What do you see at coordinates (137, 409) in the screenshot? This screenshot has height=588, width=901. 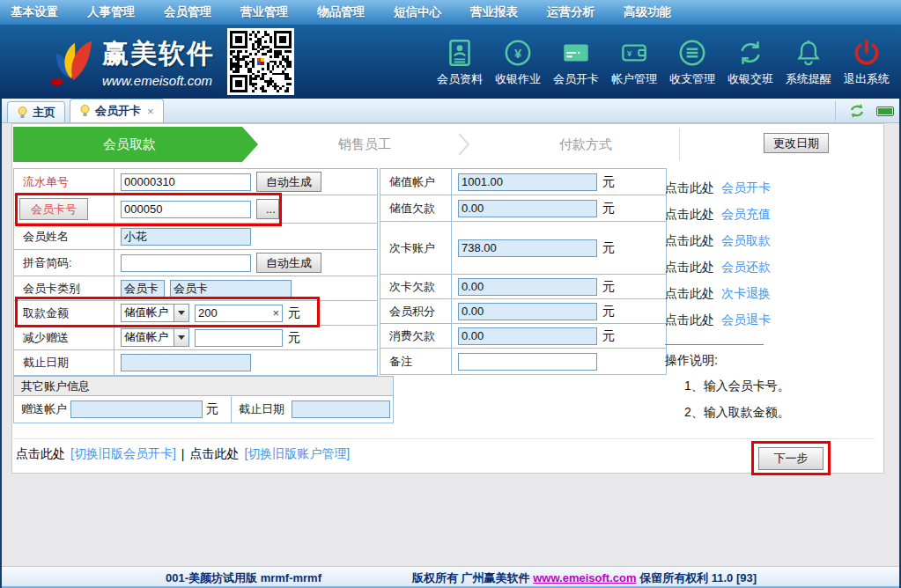 I see `gift-account-input` at bounding box center [137, 409].